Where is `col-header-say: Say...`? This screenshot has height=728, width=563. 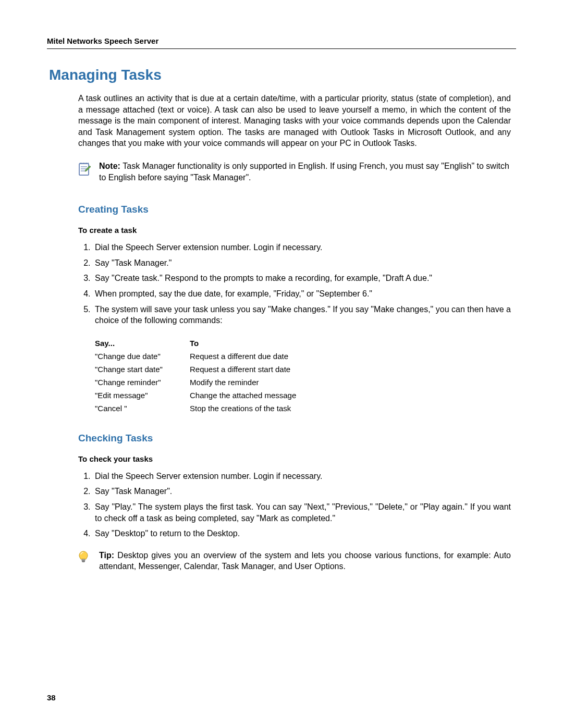 col-header-say: Say... is located at coordinates (142, 343).